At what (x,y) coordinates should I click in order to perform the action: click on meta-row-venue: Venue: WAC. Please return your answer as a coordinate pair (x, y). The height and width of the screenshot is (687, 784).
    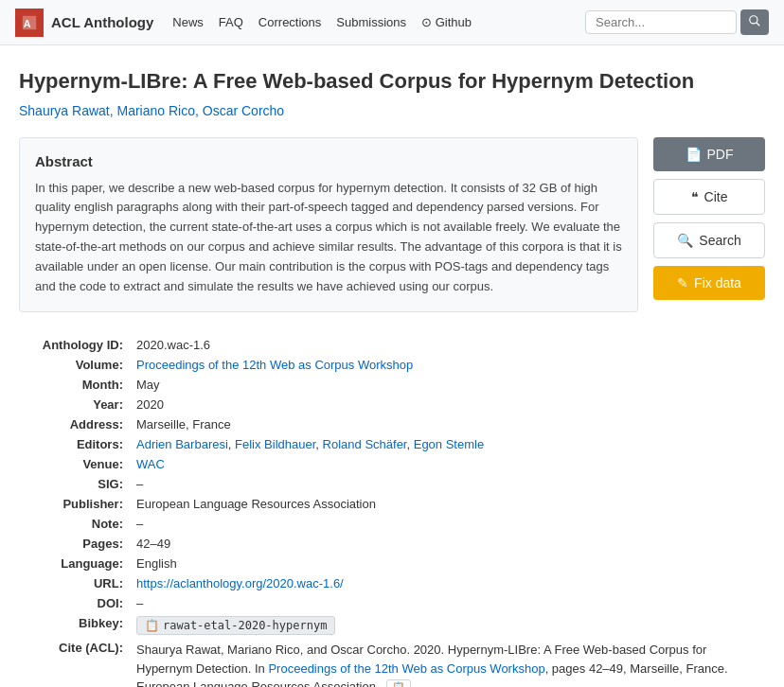
    Looking at the image, I should click on (392, 464).